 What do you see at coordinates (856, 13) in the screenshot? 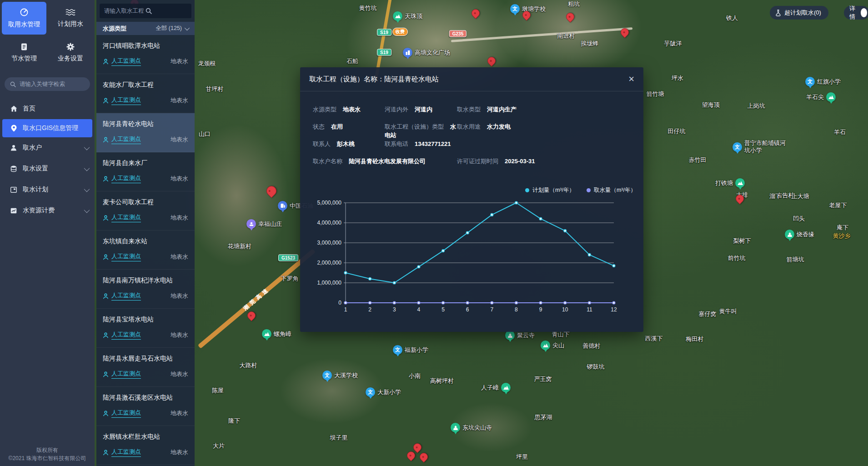
I see `detail-toggle: 详情` at bounding box center [856, 13].